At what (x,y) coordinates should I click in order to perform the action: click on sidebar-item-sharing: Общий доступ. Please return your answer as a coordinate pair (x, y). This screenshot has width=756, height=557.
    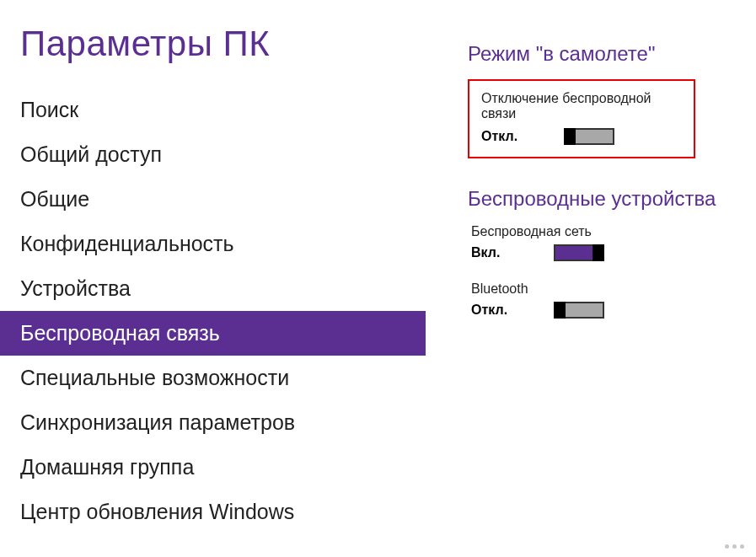
    Looking at the image, I should click on (212, 155).